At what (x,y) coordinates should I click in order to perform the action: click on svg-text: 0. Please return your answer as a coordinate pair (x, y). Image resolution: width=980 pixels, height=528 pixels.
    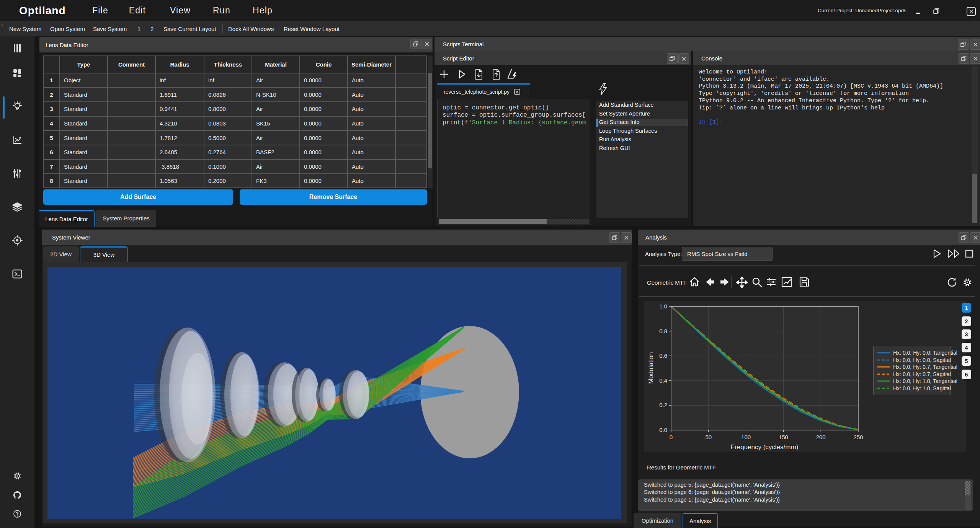
    Looking at the image, I should click on (671, 437).